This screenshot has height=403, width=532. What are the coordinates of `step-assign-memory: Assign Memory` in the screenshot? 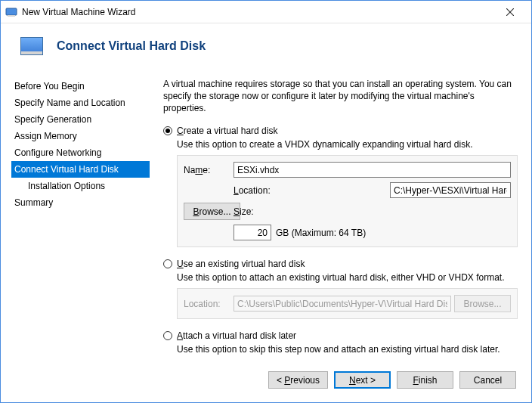 It's located at (80, 136).